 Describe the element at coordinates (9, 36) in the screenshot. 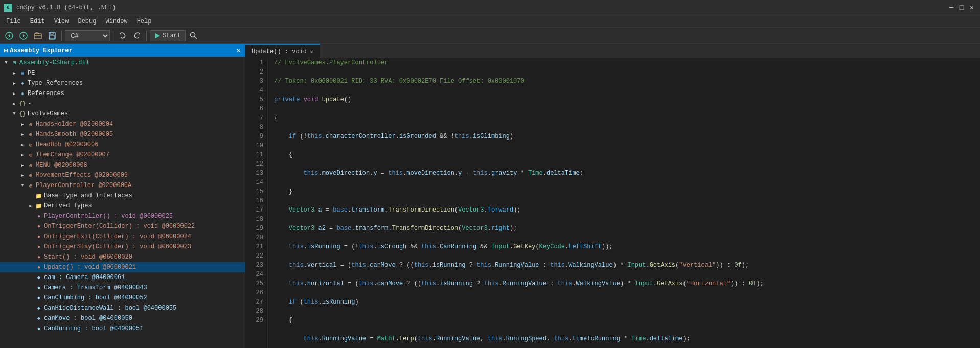

I see `toolbar-back-button` at that location.